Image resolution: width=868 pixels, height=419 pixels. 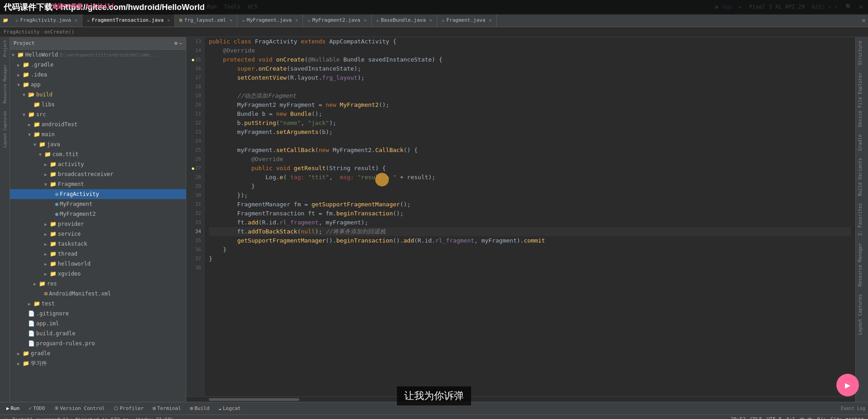 What do you see at coordinates (98, 154) in the screenshot?
I see `tree-item-comttit: 📁 com.ttit` at bounding box center [98, 154].